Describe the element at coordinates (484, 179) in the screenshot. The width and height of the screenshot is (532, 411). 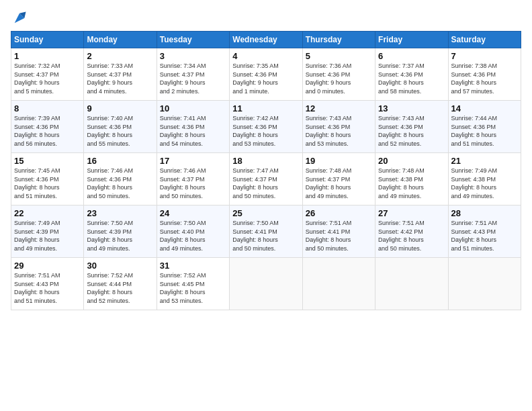
I see `calendar-cell: 21Sunrise: 7:49 AMSunset: 4:38 PMDayligh…` at that location.